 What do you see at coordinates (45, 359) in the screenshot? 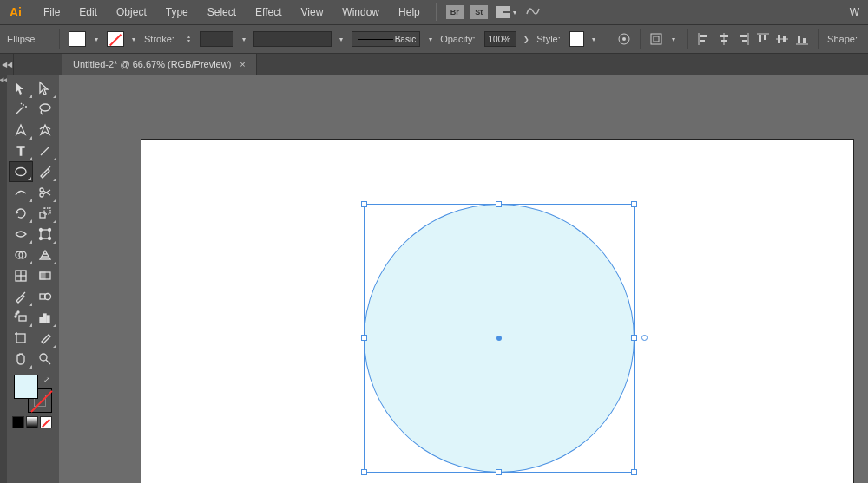
I see `zoom-tool` at bounding box center [45, 359].